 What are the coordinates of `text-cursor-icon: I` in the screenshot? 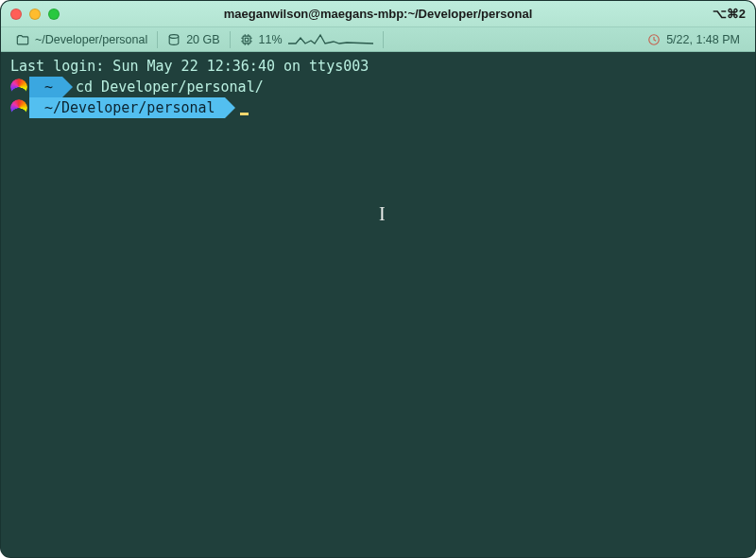 It's located at (382, 214).